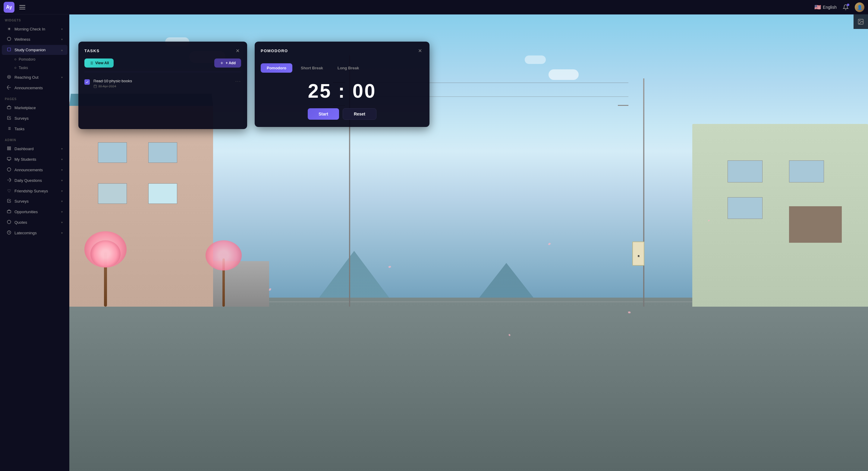  I want to click on sidebar-label: Daily Questions, so click(36, 181).